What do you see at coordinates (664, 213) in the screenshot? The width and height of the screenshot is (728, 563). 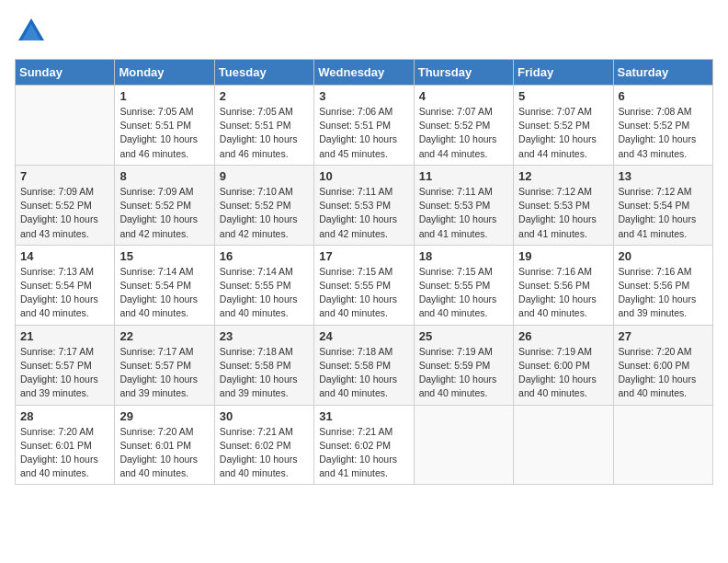 I see `day-info: Sunrise: 7:12 AM Sunset: 5:54 PM Dayligh…` at bounding box center [664, 213].